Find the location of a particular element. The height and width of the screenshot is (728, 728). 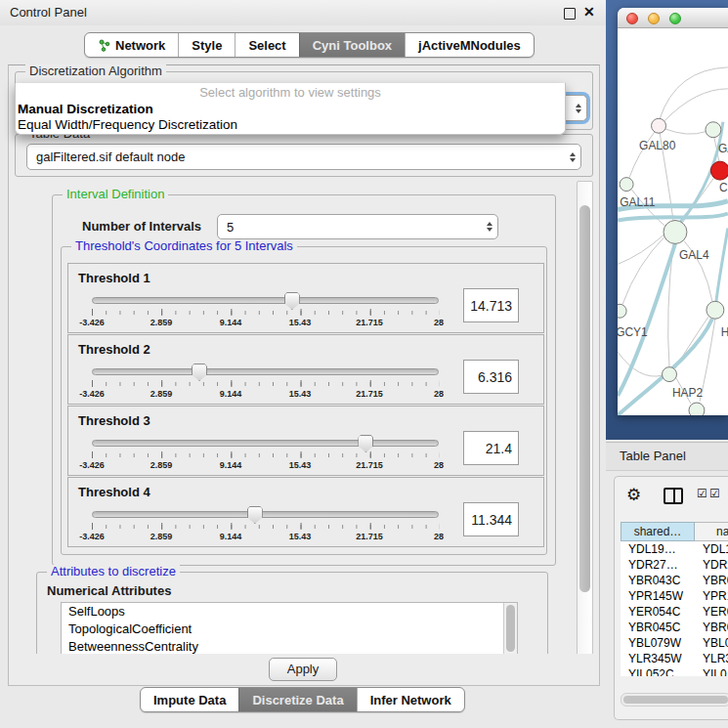

apply-button: Apply is located at coordinates (303, 669).